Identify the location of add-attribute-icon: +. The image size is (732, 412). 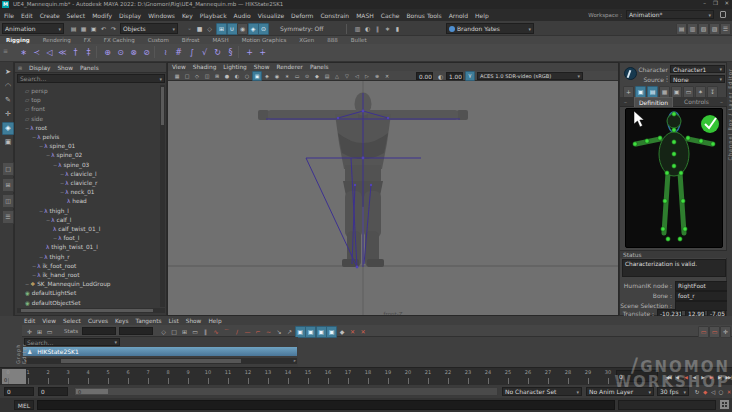
(250, 52).